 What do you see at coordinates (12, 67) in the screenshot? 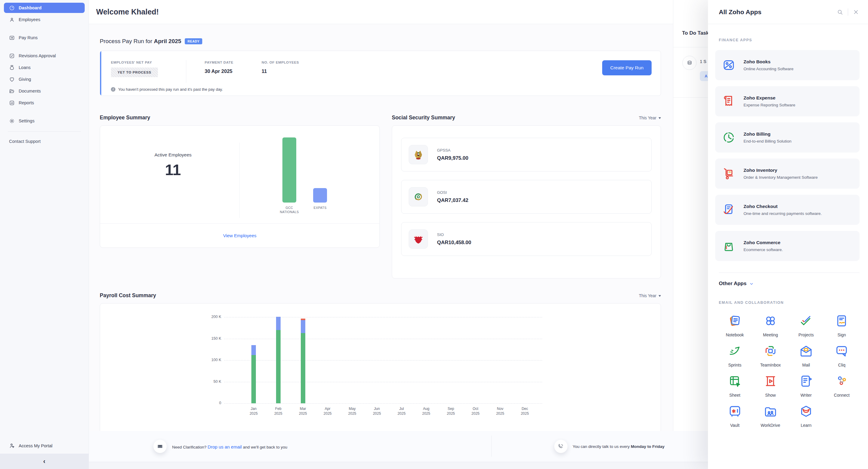
I see `loans-icon` at bounding box center [12, 67].